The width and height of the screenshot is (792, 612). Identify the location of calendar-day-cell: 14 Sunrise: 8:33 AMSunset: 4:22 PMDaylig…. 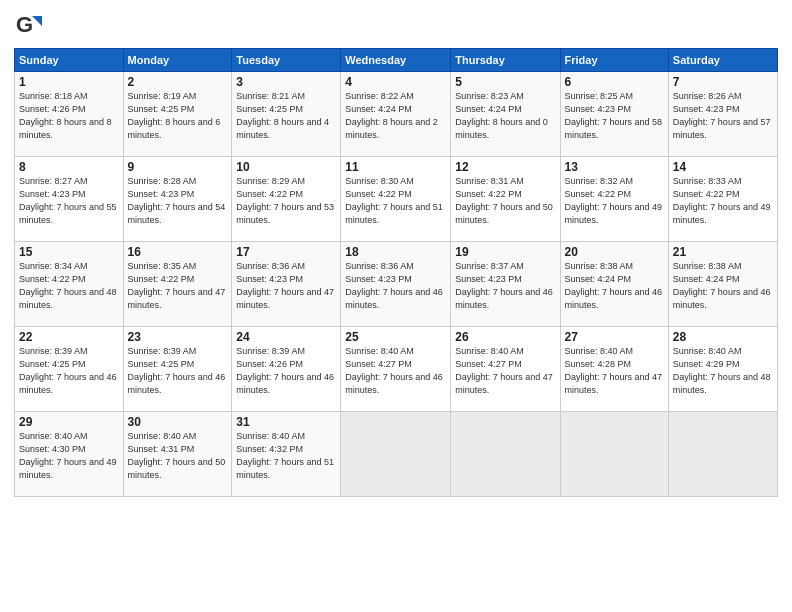
(722, 200).